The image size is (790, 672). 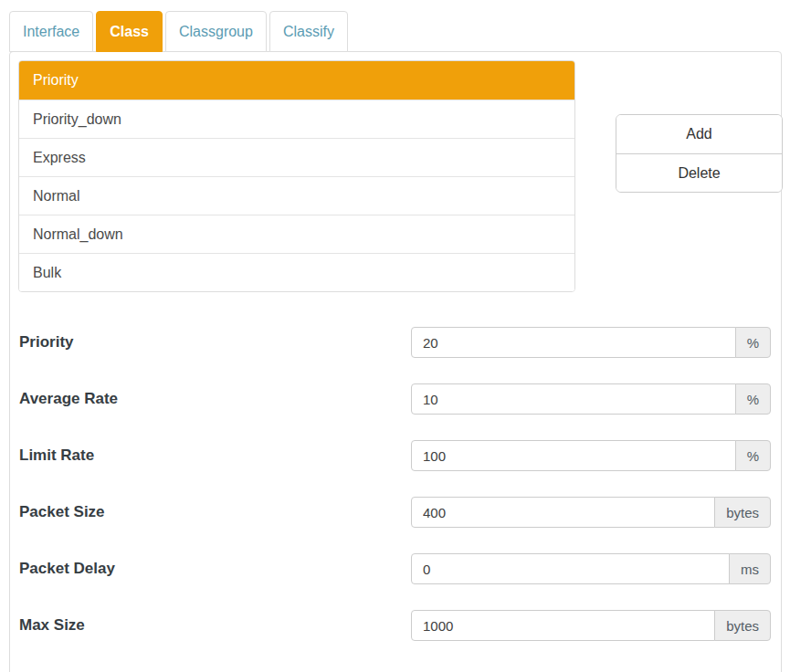 What do you see at coordinates (750, 569) in the screenshot?
I see `packet-delay-unit-addon: ms` at bounding box center [750, 569].